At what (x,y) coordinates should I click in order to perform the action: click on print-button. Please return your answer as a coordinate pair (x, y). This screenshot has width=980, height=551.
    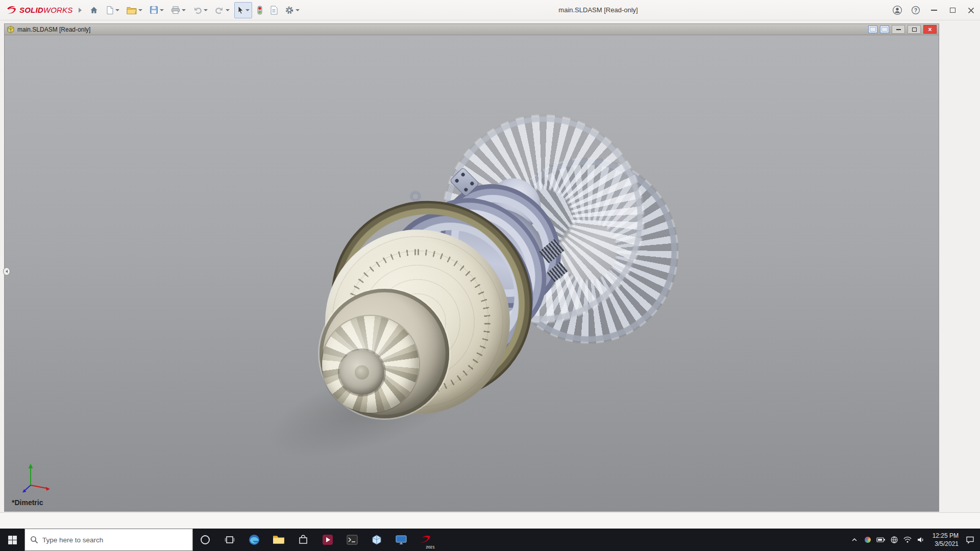
    Looking at the image, I should click on (179, 10).